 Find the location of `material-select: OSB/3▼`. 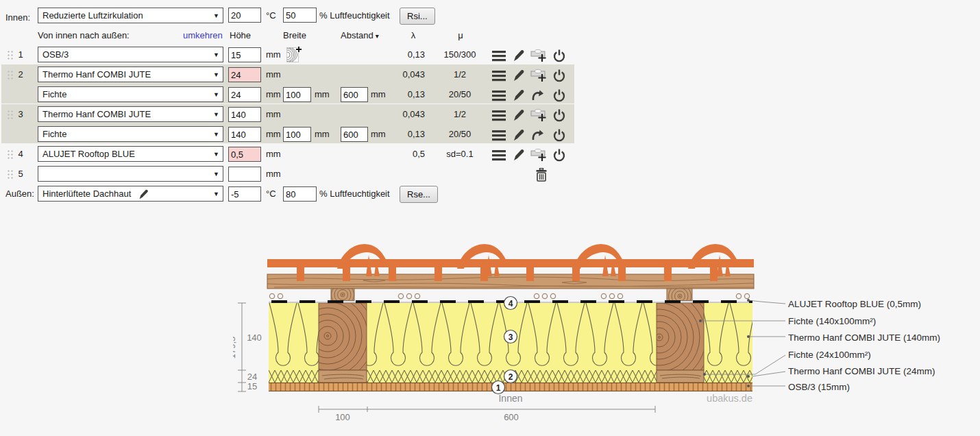

material-select: OSB/3▼ is located at coordinates (130, 55).